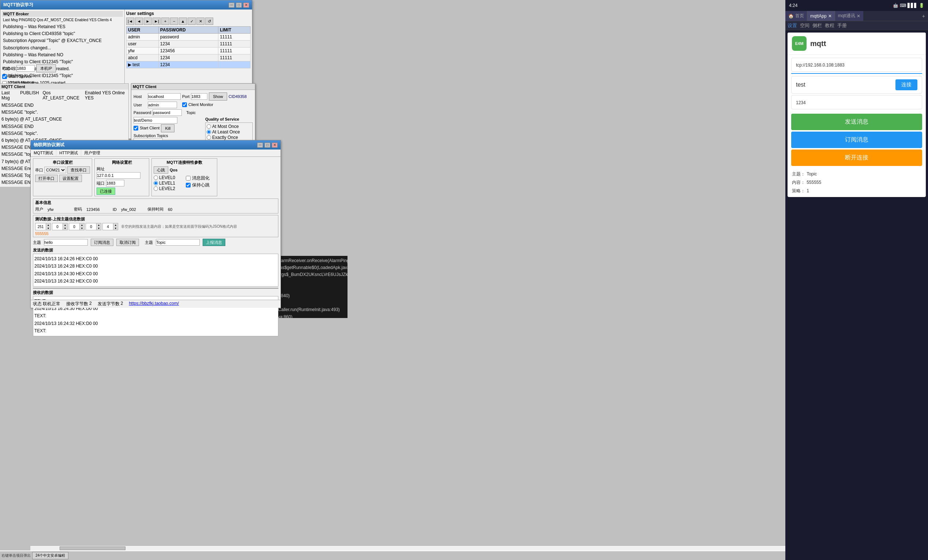 This screenshot has width=928, height=560. Describe the element at coordinates (842, 26) in the screenshot. I see `nav-manual: 手册` at that location.